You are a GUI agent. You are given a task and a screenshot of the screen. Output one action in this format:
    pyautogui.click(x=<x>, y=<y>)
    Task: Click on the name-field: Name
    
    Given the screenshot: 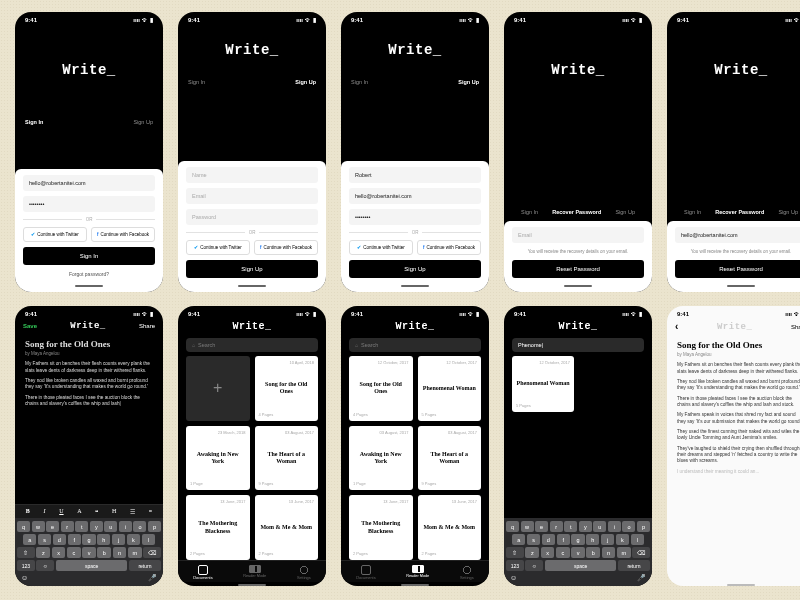 What is the action you would take?
    pyautogui.click(x=252, y=175)
    